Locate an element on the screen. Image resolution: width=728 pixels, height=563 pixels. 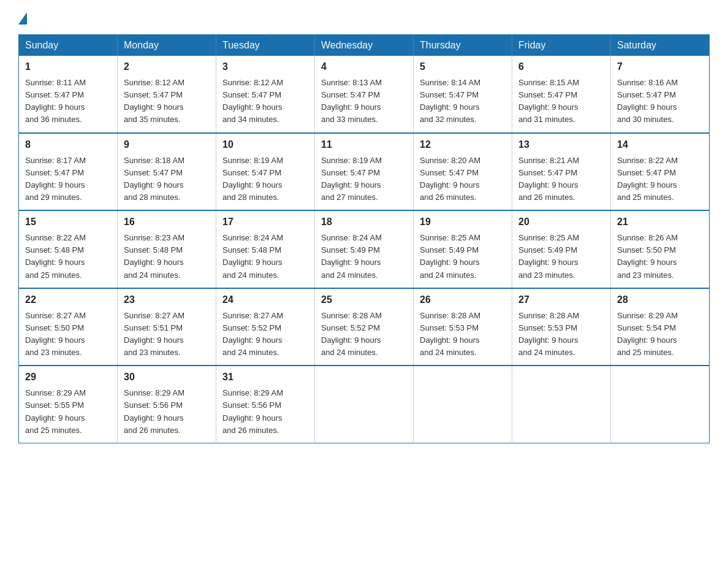
day-info: Sunrise: 8:16 AMSunset: 5:47 PMDaylight:… is located at coordinates (647, 101).